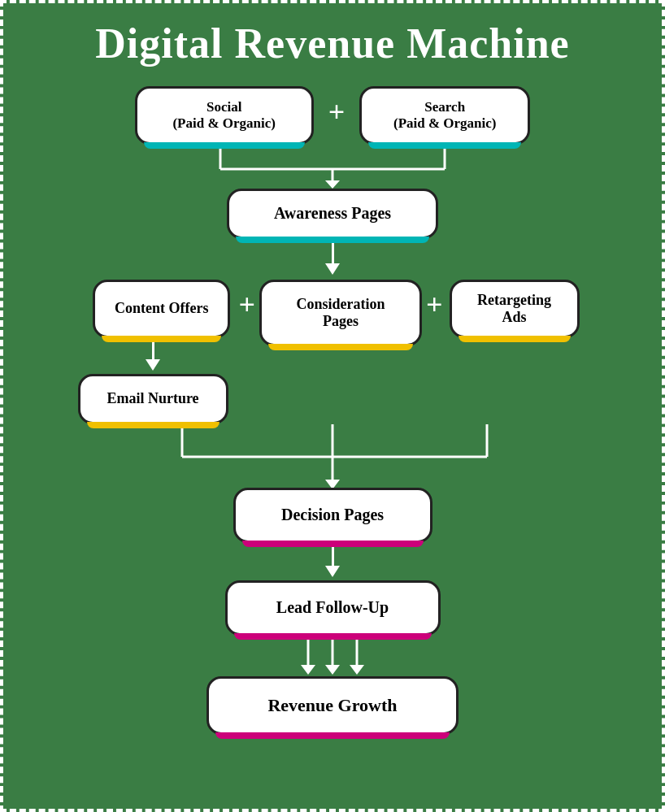  Describe the element at coordinates (153, 399) in the screenshot. I see `email-nurture-box: Email Nurture` at that location.